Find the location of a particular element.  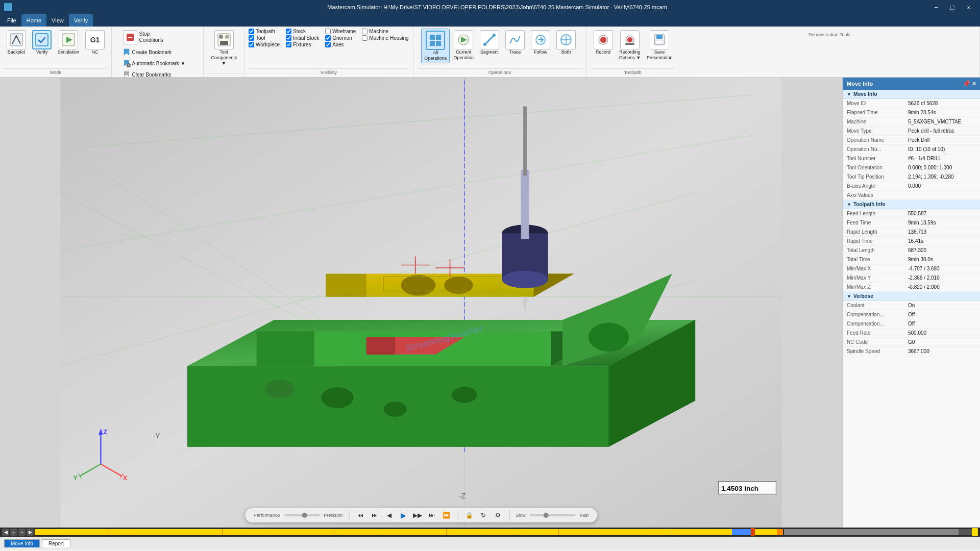

create-bookmark-button: Create Bookmark is located at coordinates (156, 52).